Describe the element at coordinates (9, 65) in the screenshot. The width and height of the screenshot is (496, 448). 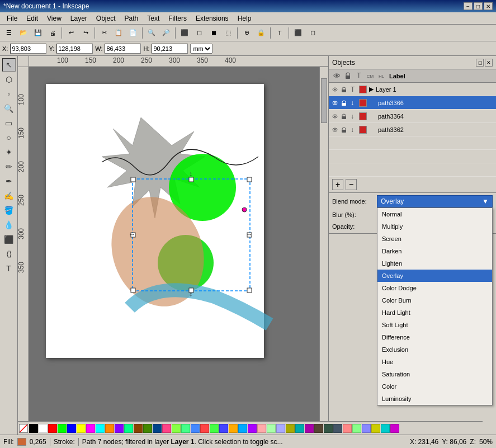
I see `select-tool: ↖` at that location.